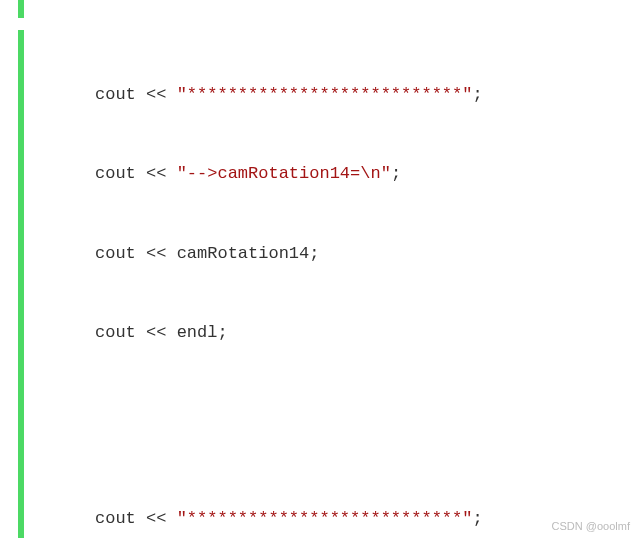 This screenshot has height=538, width=640. I want to click on keyword-endl: endl, so click(198, 332).